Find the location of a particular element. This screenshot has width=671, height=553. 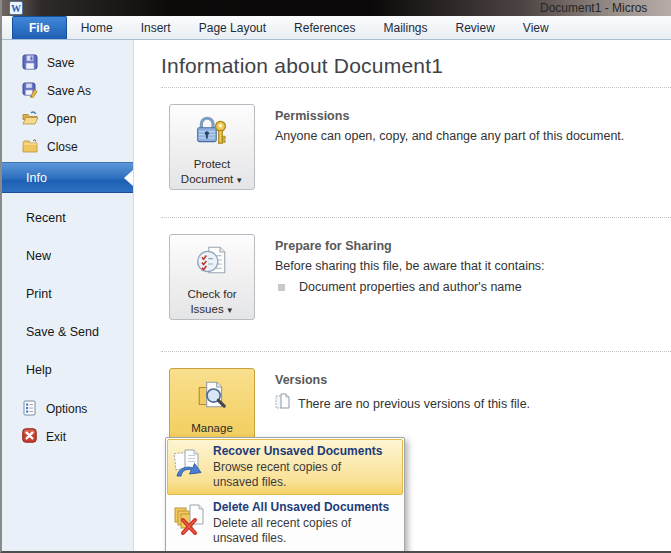

page-title: Information about Document1 is located at coordinates (416, 66).